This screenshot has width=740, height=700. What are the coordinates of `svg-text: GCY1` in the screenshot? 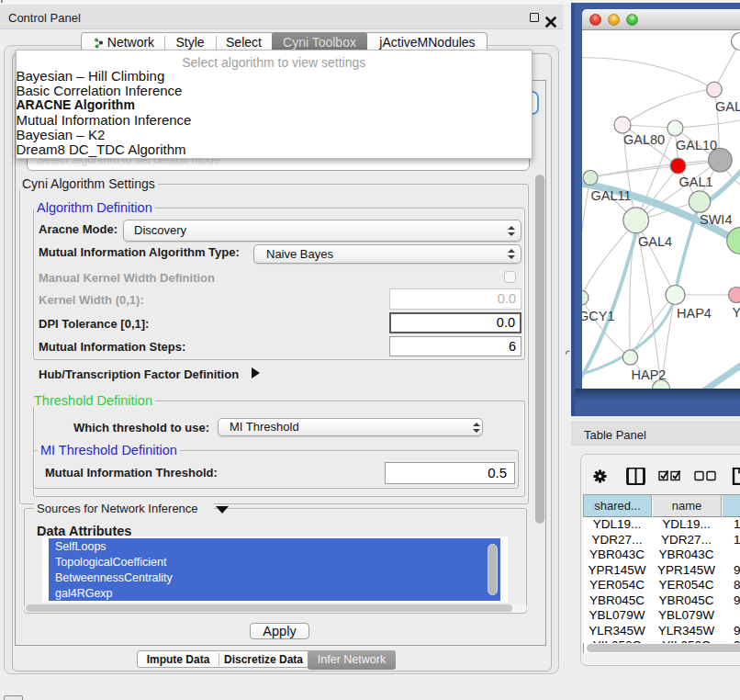 It's located at (599, 316).